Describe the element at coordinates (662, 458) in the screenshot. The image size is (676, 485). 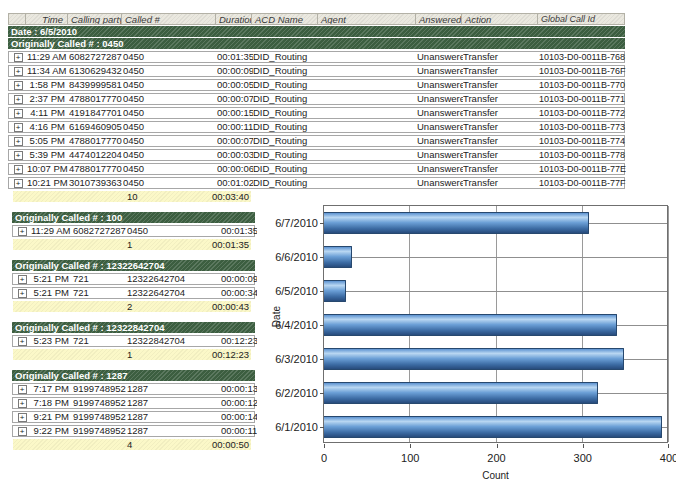
I see `x-axis-tick-label: 400` at that location.